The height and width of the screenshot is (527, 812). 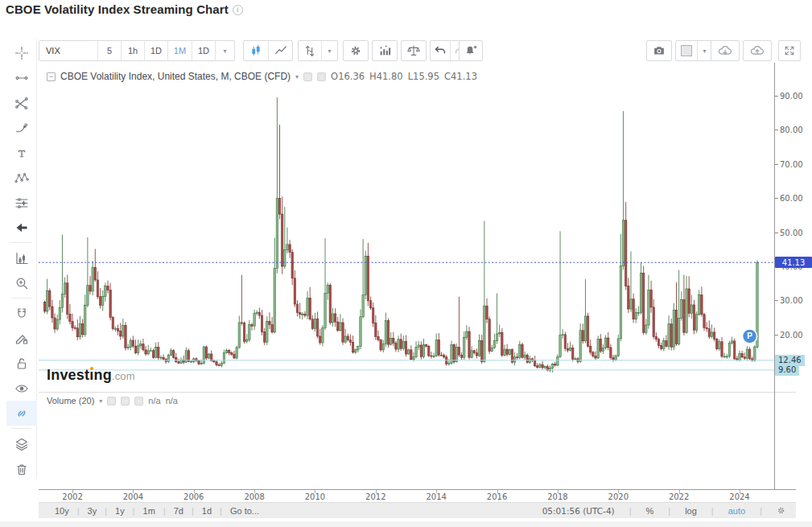 What do you see at coordinates (22, 257) in the screenshot?
I see `measure-icon` at bounding box center [22, 257].